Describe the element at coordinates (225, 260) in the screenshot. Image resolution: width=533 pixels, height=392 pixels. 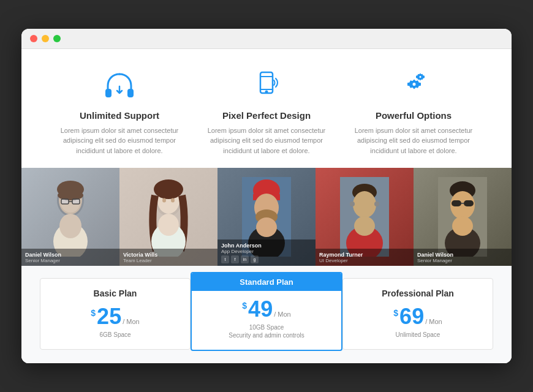
I see `twitter-icon: t` at that location.